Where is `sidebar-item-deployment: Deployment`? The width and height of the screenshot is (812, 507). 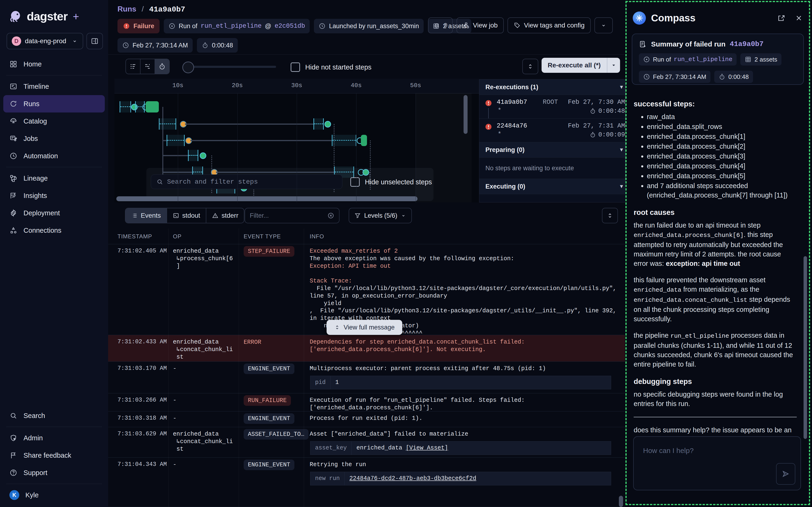
sidebar-item-deployment: Deployment is located at coordinates (54, 213).